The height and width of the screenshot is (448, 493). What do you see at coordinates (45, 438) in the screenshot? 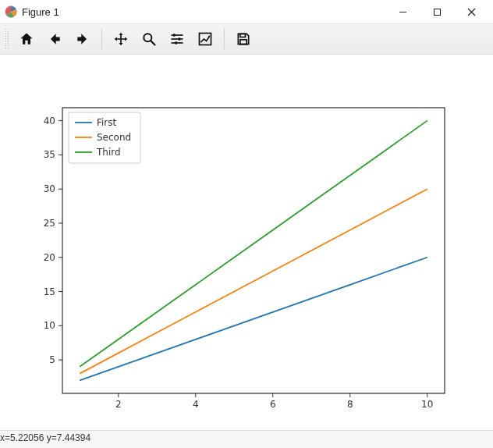
I see `cursor-coords: x=5.22056 y=7.44394` at bounding box center [45, 438].